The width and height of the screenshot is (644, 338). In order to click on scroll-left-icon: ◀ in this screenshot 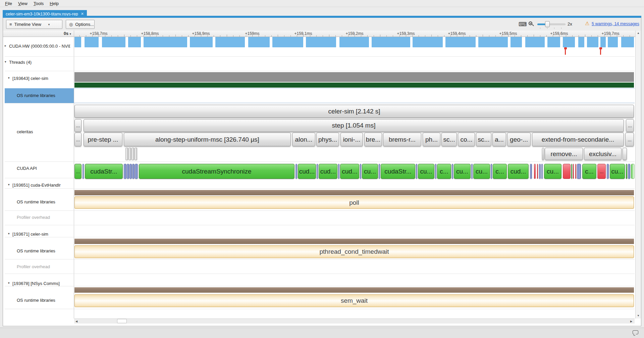, I will do `click(76, 322)`.